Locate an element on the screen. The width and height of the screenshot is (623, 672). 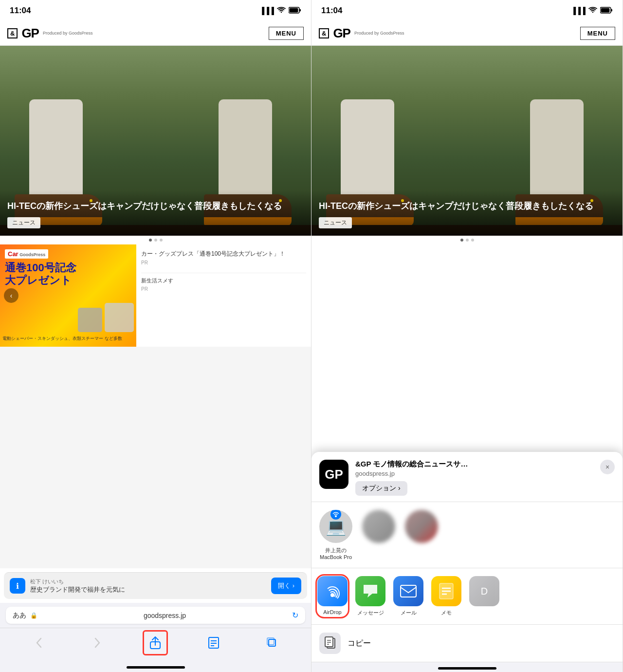
share-button is located at coordinates (155, 643).